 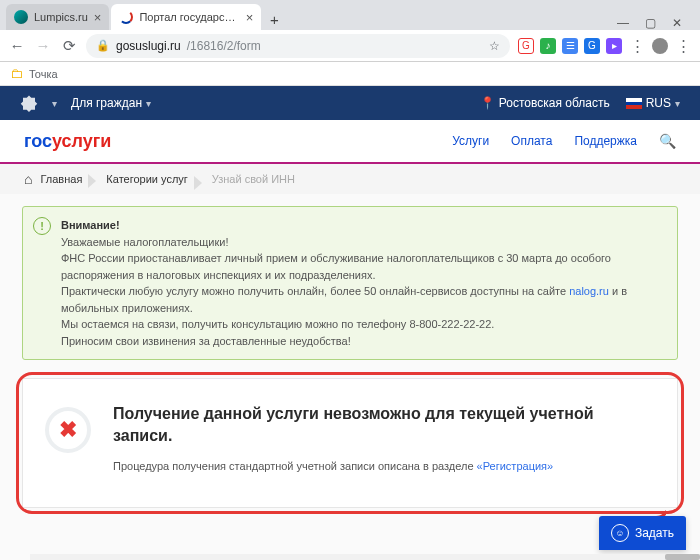 What do you see at coordinates (653, 103) in the screenshot?
I see `language-selector: RUS ▾` at bounding box center [653, 103].